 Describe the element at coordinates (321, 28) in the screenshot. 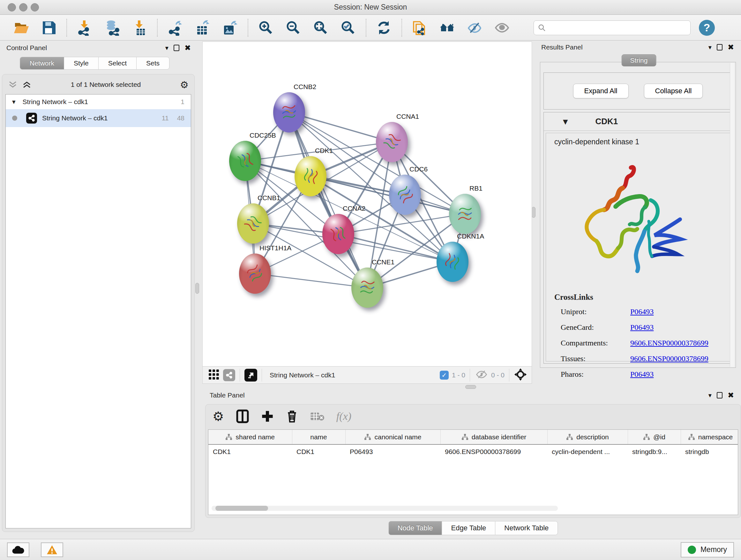

I see `zoom-fit-button` at that location.